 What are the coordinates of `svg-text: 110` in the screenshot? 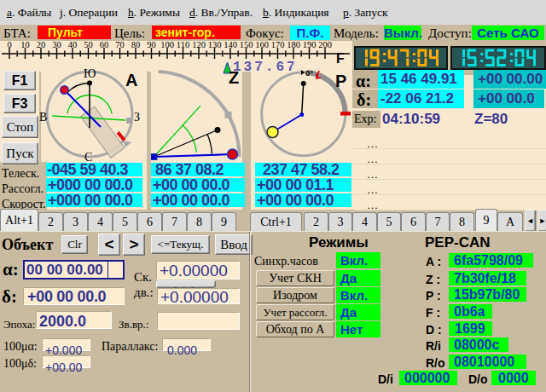 It's located at (183, 45).